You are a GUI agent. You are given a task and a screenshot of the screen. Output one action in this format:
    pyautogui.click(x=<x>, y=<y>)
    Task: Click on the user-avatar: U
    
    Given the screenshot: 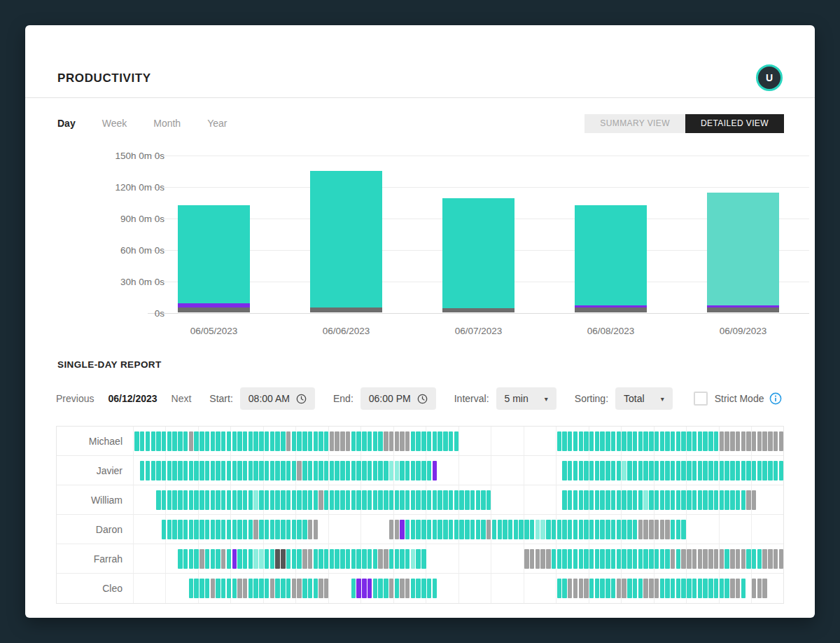 What is the action you would take?
    pyautogui.click(x=769, y=78)
    